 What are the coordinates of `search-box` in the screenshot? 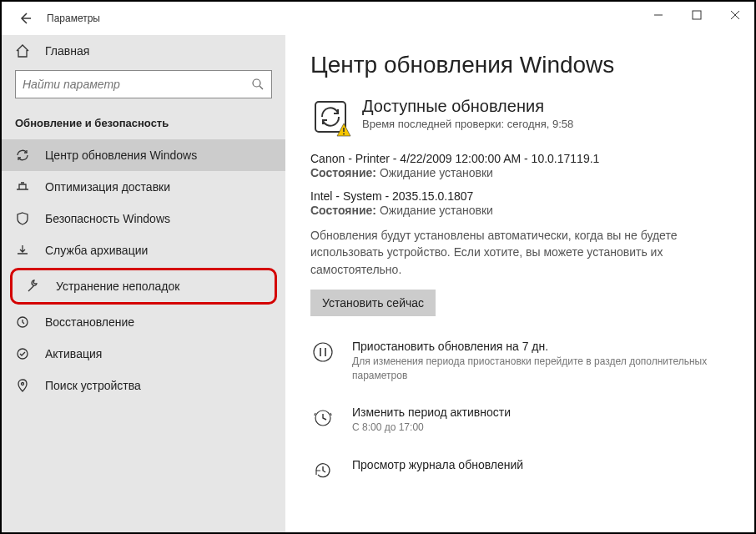 It's located at (144, 84).